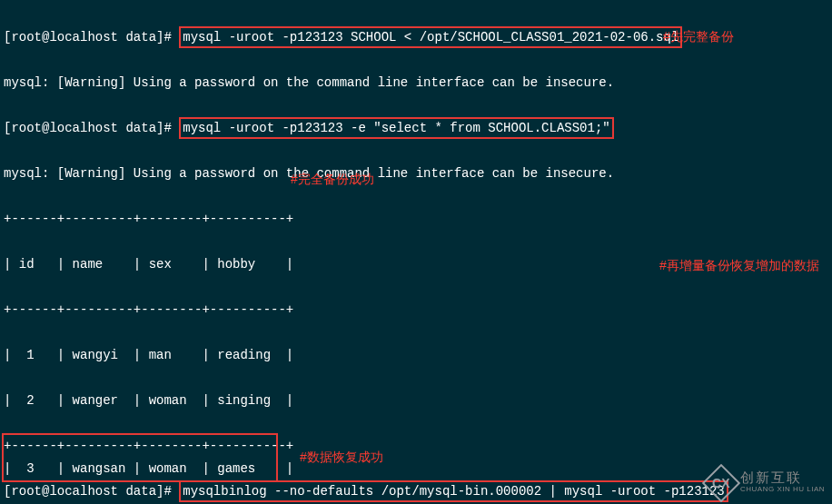  What do you see at coordinates (149, 469) in the screenshot?
I see `new-rows-block: | 3 | wangsan | woman | games | | 4 | wa…` at bounding box center [149, 469].